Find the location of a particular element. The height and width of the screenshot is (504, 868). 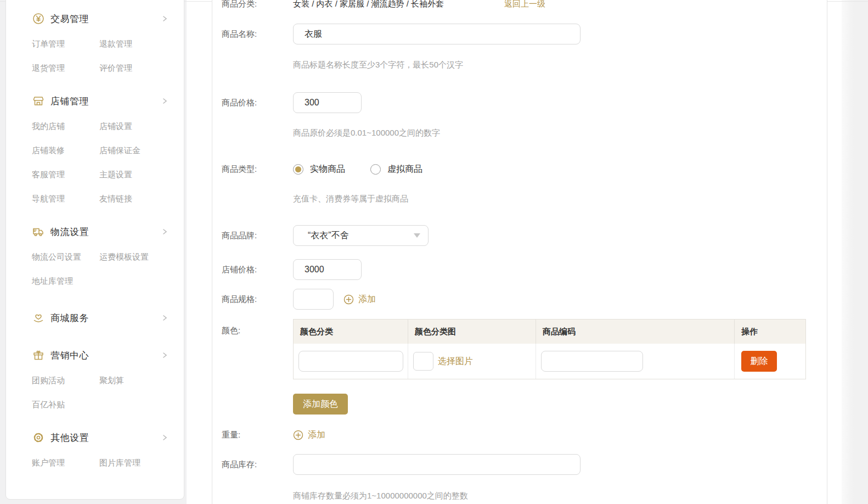

sidebar-item-billion-subsidy: 百亿补贴 is located at coordinates (66, 405).